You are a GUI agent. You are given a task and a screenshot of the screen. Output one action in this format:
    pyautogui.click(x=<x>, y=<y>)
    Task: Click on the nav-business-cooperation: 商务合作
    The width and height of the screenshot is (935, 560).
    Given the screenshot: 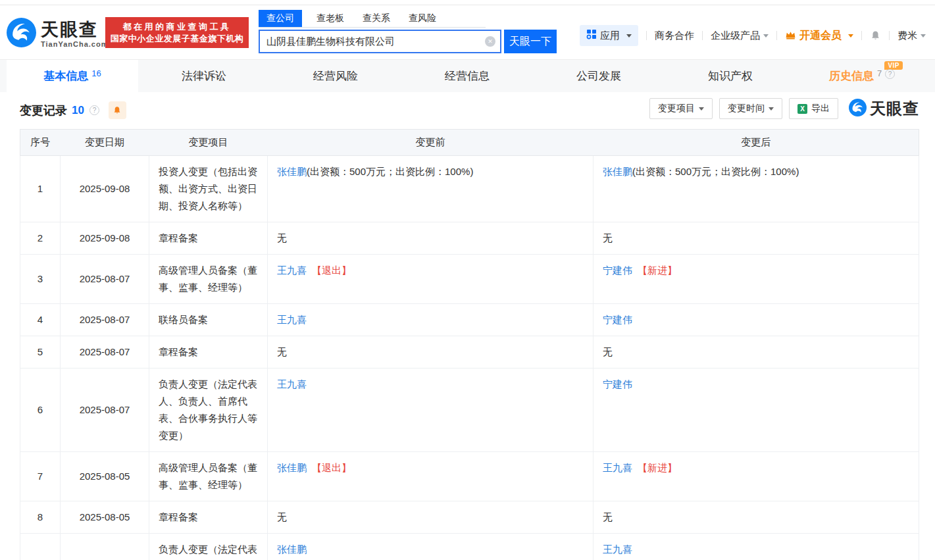 What is the action you would take?
    pyautogui.click(x=674, y=36)
    